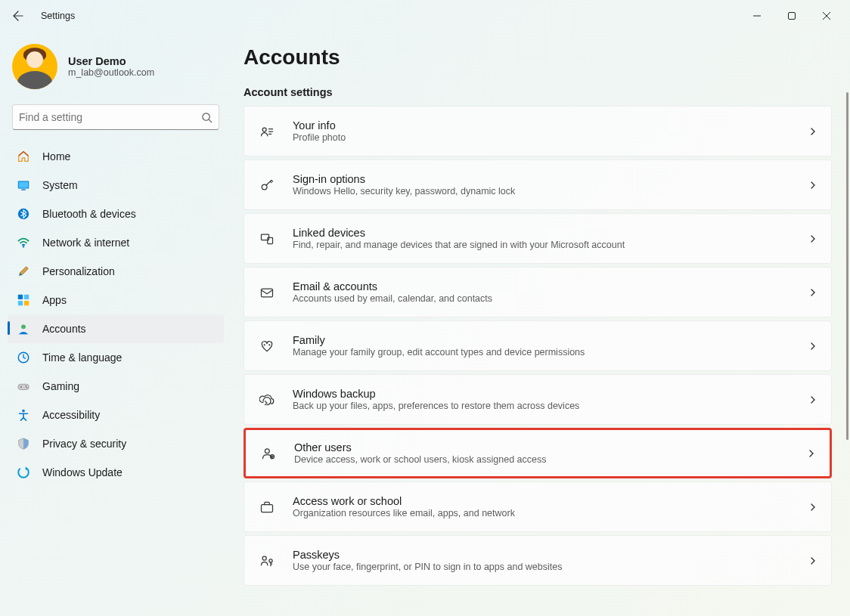  I want to click on sidebar-item-windows-update: Windows Update, so click(116, 472).